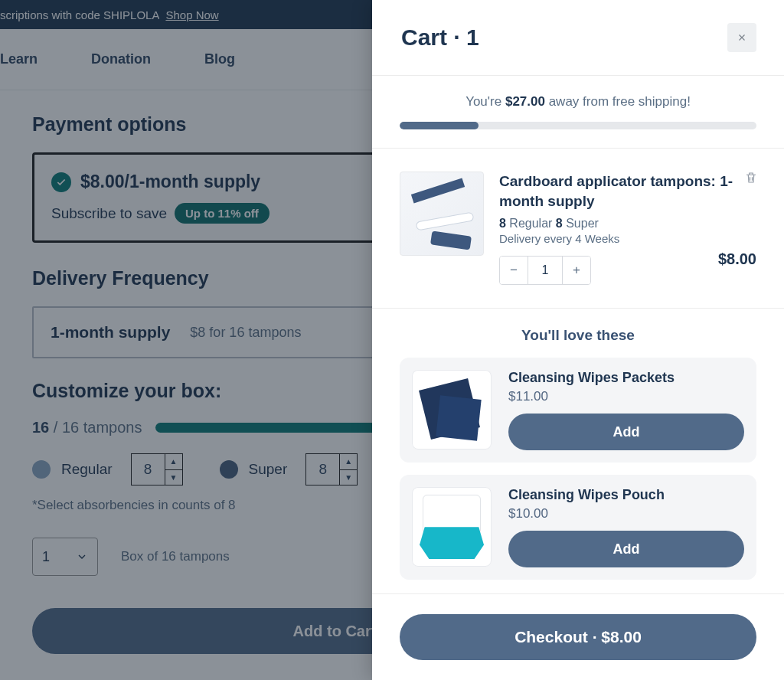 This screenshot has height=680, width=784. I want to click on qty-value: 1, so click(545, 270).